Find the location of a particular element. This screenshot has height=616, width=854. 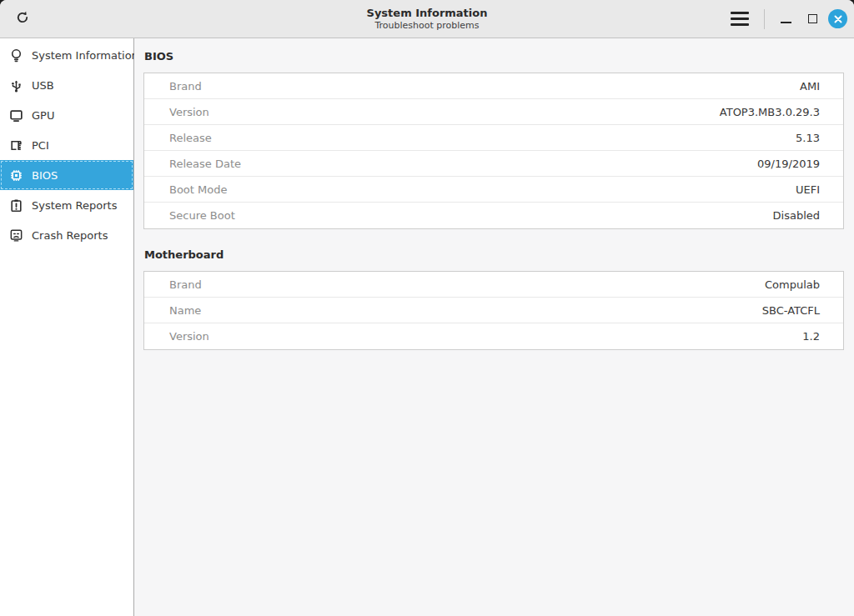

chip-icon is located at coordinates (16, 175).